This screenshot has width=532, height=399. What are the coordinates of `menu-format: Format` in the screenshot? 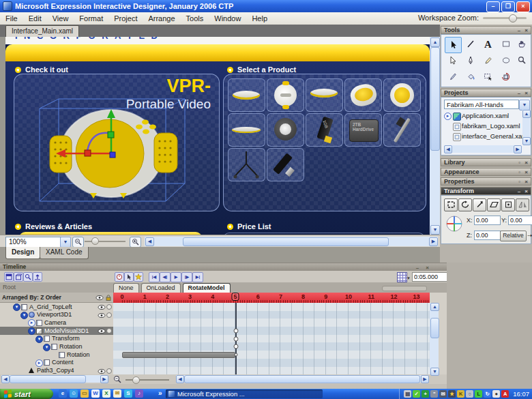 It's located at (91, 18).